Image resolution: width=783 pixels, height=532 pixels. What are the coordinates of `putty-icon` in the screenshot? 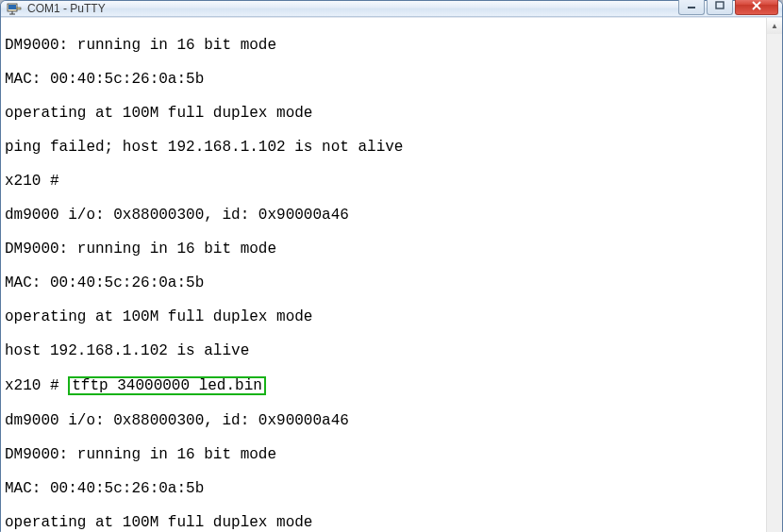 It's located at (14, 8).